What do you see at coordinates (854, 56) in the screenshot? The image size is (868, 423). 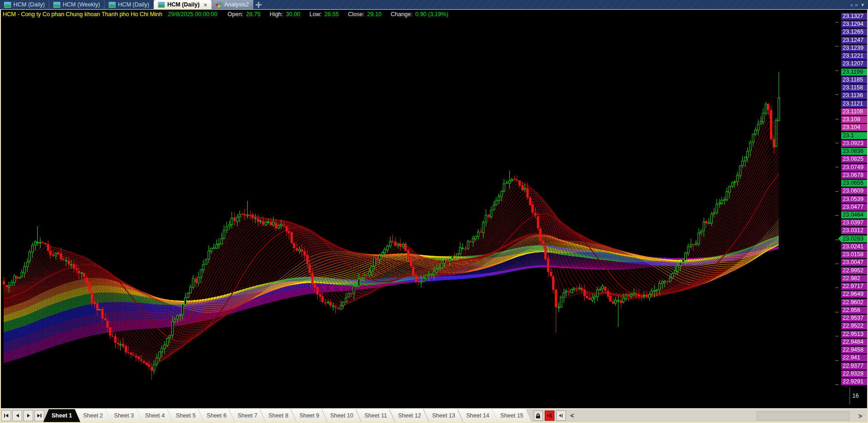 I see `price-label: 23.1221` at bounding box center [854, 56].